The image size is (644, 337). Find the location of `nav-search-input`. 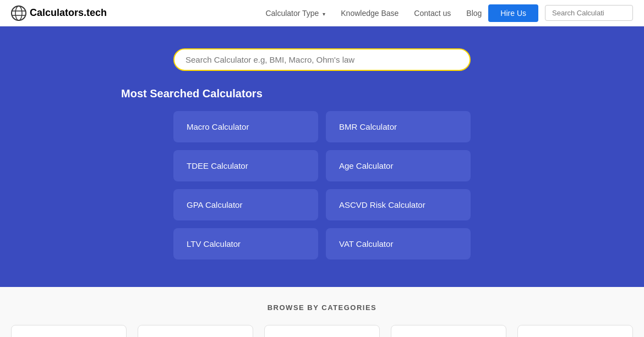

nav-search-input is located at coordinates (589, 13).